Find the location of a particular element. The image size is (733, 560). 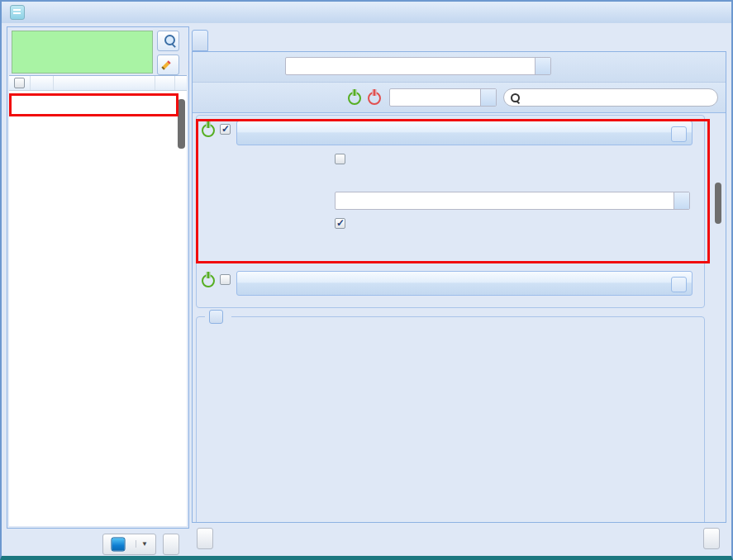

vip-enabled-checkbox is located at coordinates (225, 129).